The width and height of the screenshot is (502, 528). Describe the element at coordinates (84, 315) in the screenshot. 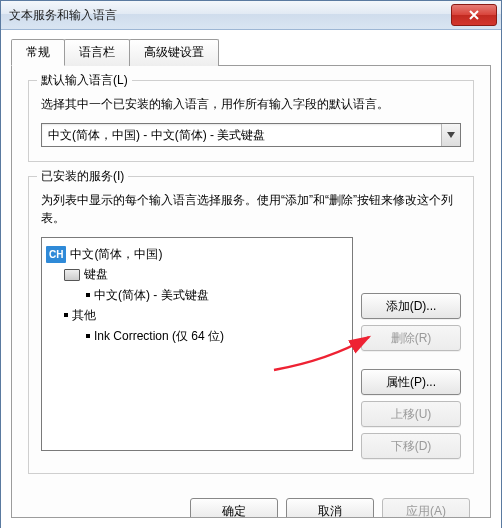

I see `tree-other-label: 其他` at that location.